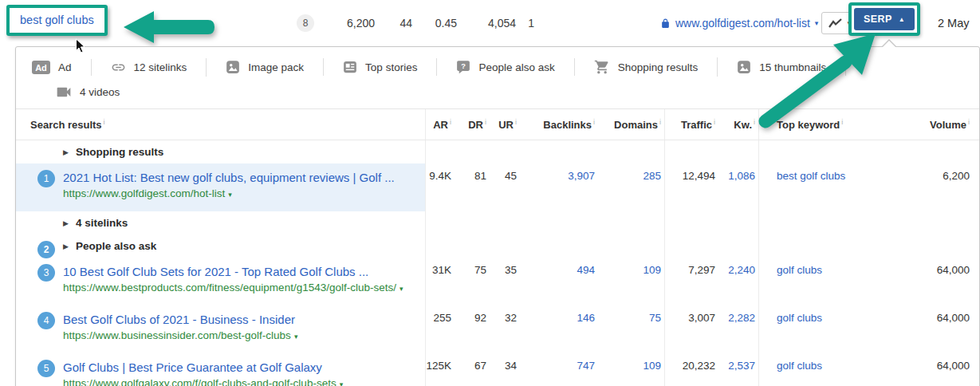 The height and width of the screenshot is (386, 980). What do you see at coordinates (230, 287) in the screenshot?
I see `result-url-link: https://www.bestproducts.com/fitness/equ…` at bounding box center [230, 287].